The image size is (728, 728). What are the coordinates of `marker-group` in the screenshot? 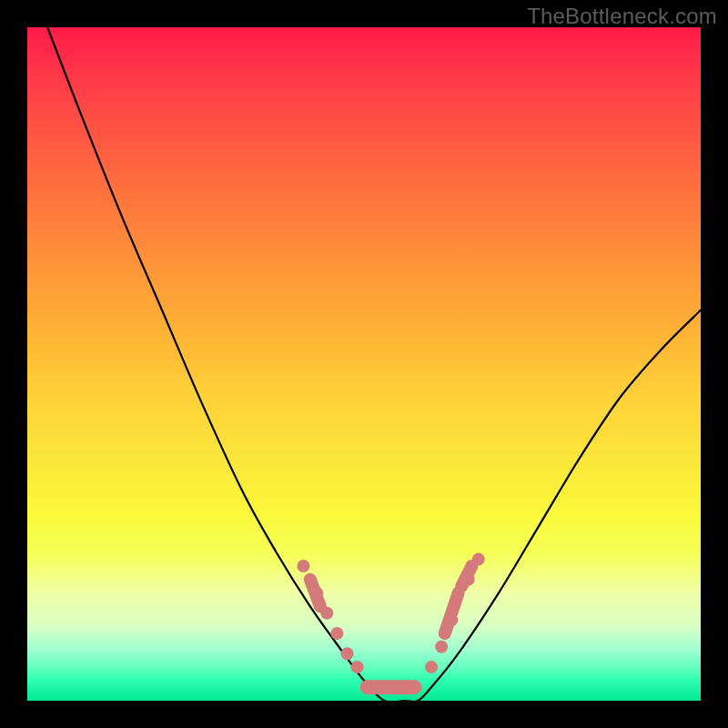 It's located at (390, 621).